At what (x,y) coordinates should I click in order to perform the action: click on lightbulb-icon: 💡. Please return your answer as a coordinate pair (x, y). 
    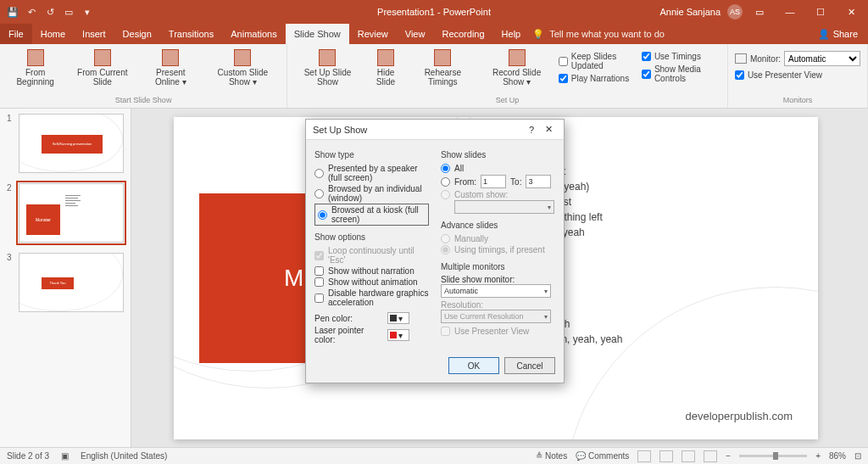
    Looking at the image, I should click on (538, 34).